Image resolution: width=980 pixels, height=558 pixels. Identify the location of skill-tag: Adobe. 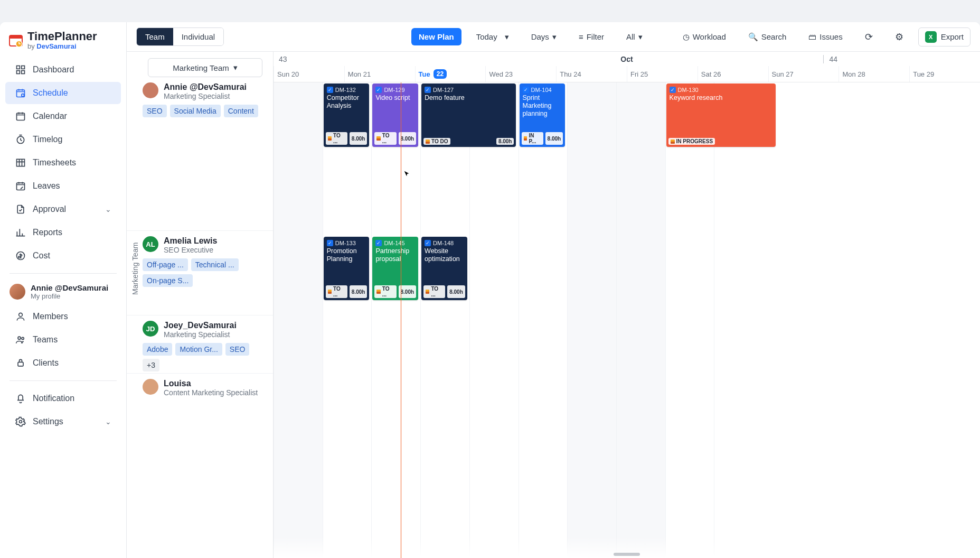
(157, 349).